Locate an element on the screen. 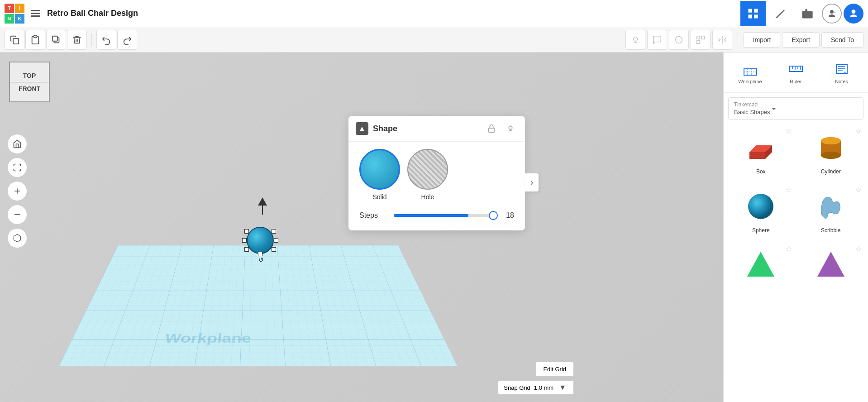  box-shape-preview is located at coordinates (761, 148).